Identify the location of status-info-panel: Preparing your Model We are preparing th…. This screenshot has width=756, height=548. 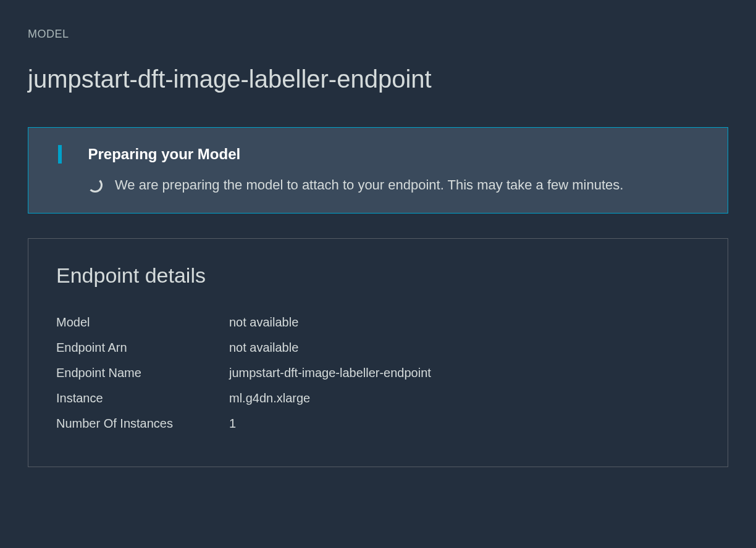
(378, 170).